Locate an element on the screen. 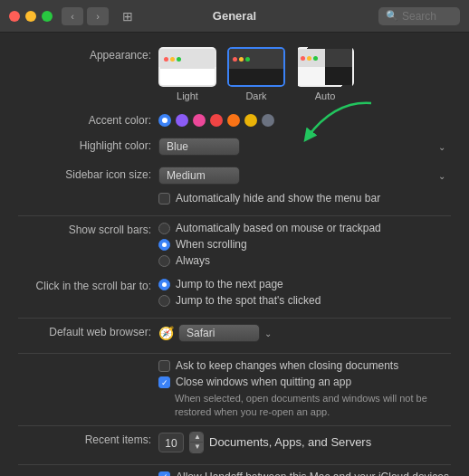 Image resolution: width=469 pixels, height=476 pixels. sidebar-icon-size-row: Sidebar icon size: Medium Small Large ⌄ … is located at coordinates (234, 186).